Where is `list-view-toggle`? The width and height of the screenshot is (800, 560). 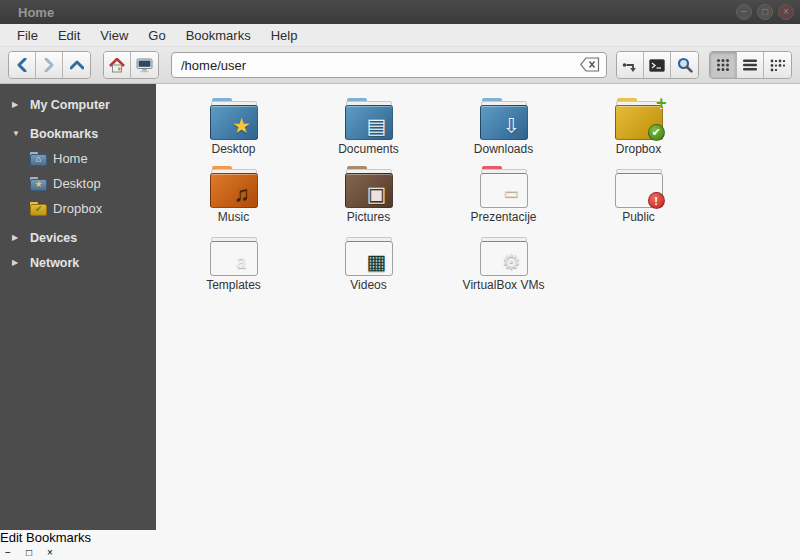
list-view-toggle is located at coordinates (750, 65).